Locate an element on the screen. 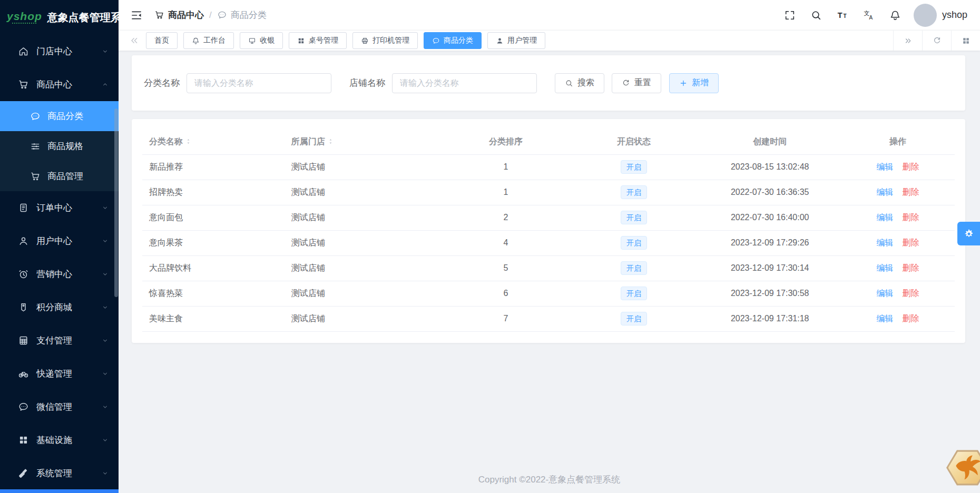 The image size is (980, 493). chevron-down-icon is located at coordinates (105, 308).